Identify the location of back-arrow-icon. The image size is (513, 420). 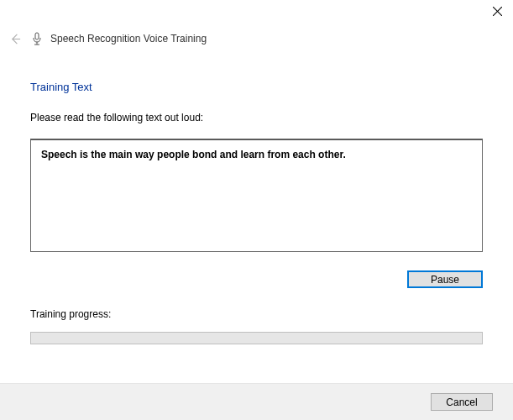
(15, 39).